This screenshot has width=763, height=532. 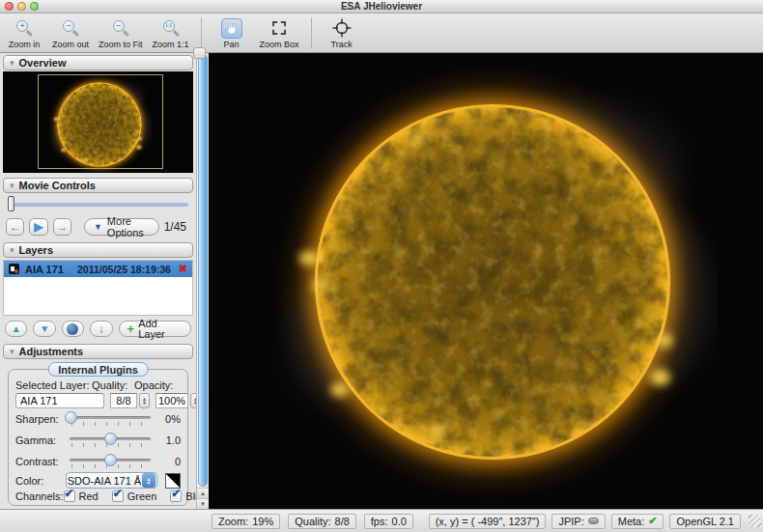 What do you see at coordinates (168, 462) in the screenshot?
I see `contrast-value: 0` at bounding box center [168, 462].